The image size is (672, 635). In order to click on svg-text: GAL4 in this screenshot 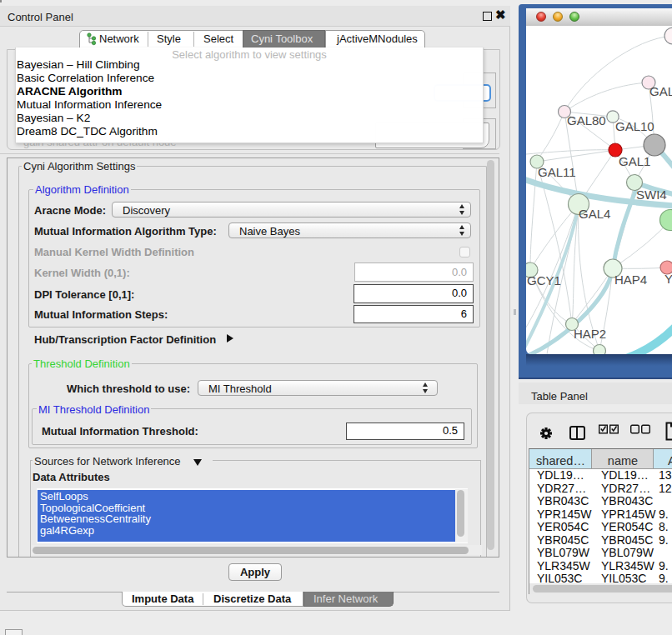, I will do `click(594, 213)`.